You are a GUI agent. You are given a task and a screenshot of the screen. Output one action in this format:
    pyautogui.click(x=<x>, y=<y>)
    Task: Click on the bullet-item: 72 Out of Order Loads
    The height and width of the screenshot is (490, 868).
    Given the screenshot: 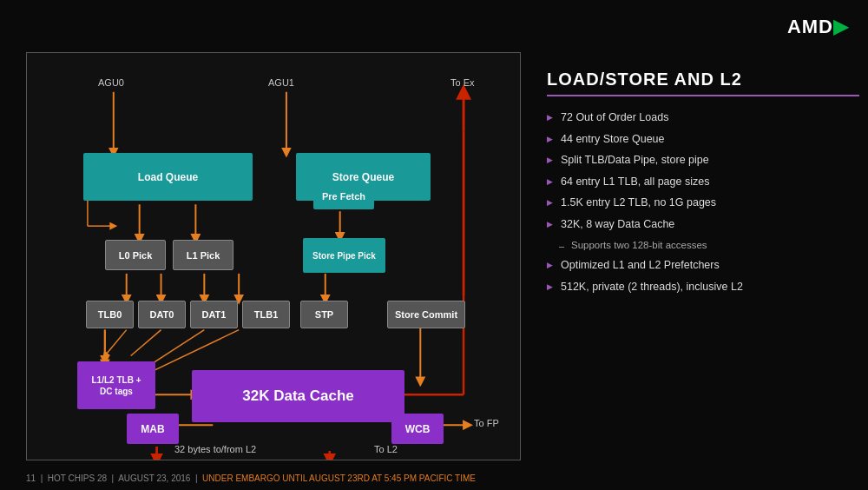 What is the action you would take?
    pyautogui.click(x=703, y=118)
    